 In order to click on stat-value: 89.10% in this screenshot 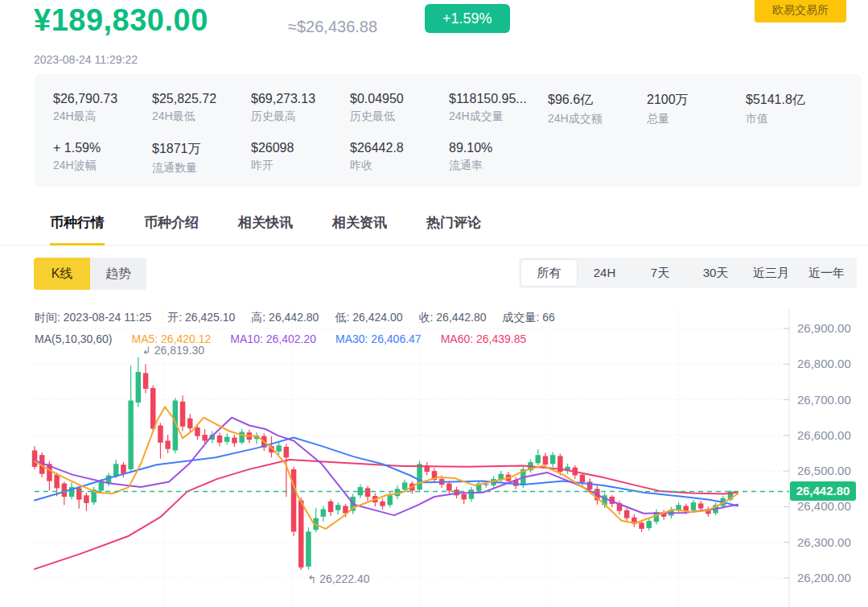, I will do `click(499, 148)`.